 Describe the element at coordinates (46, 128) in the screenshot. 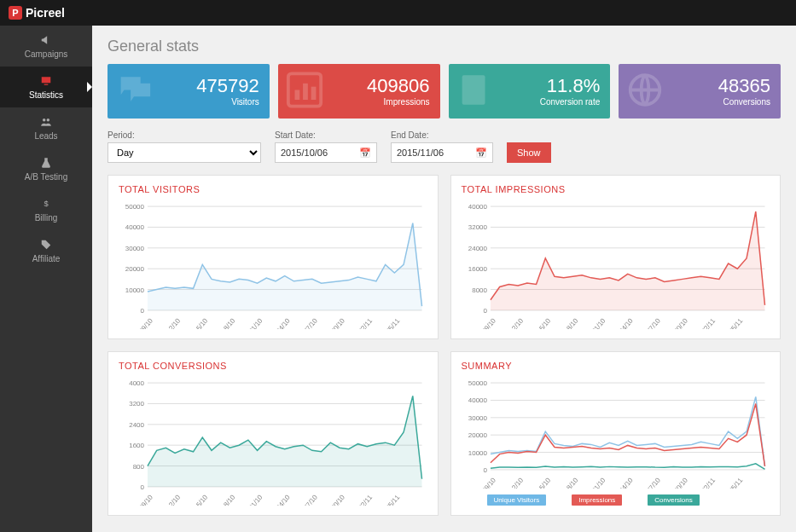

I see `sidebar-item-leads: Leads` at that location.